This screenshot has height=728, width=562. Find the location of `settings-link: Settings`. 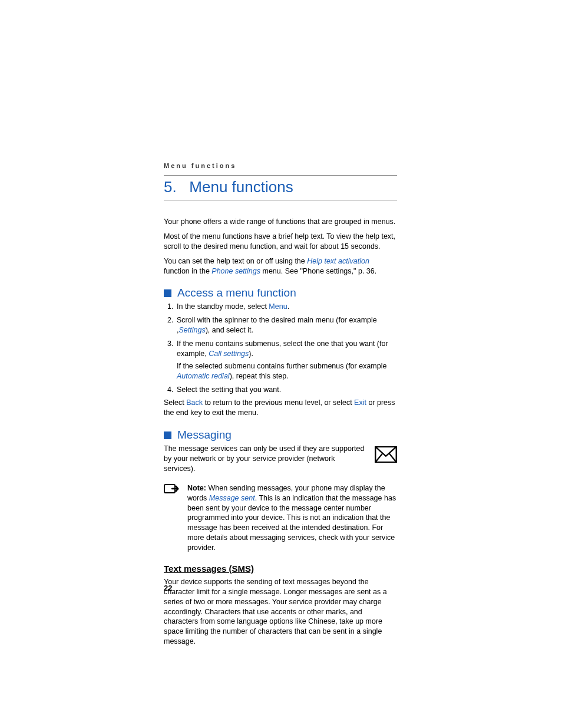

settings-link: Settings is located at coordinates (192, 330).